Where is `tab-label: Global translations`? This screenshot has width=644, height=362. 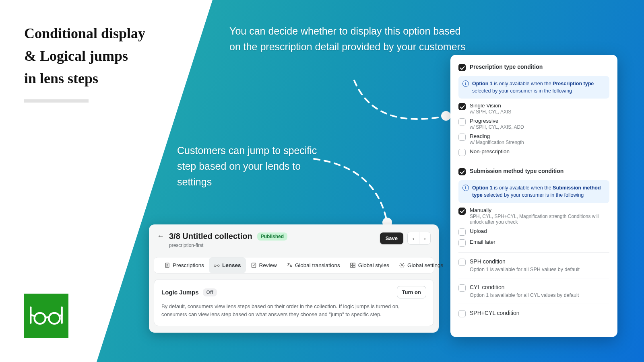
tab-label: Global translations is located at coordinates (318, 265).